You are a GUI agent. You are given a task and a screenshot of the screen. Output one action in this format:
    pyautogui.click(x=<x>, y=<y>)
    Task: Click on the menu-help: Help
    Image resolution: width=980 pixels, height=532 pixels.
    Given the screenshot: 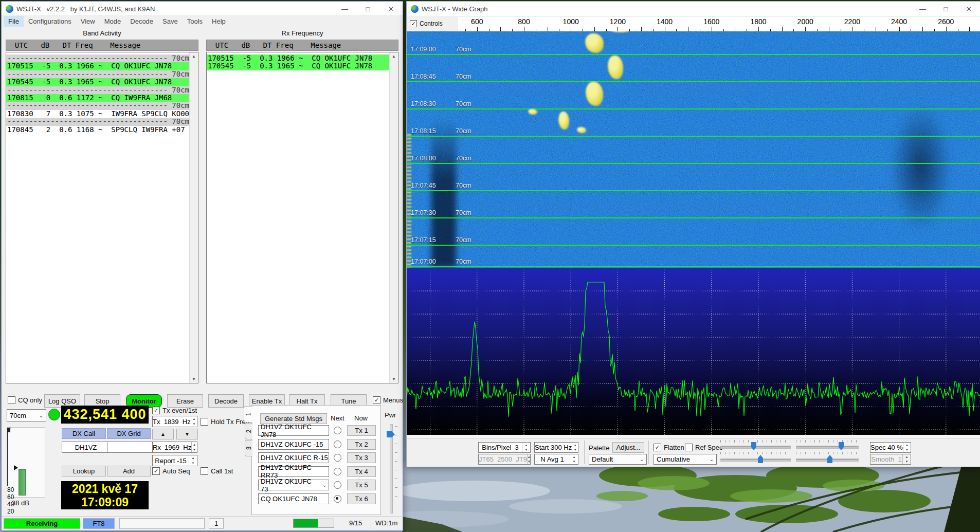 What is the action you would take?
    pyautogui.click(x=219, y=22)
    